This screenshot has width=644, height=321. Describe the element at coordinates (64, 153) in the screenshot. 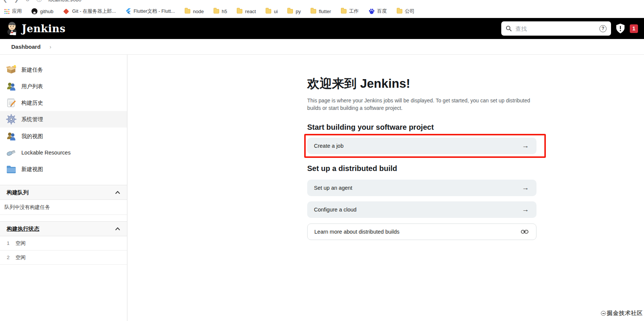

I see `sidebar-item-lockable-resources: Lockable Resources` at that location.